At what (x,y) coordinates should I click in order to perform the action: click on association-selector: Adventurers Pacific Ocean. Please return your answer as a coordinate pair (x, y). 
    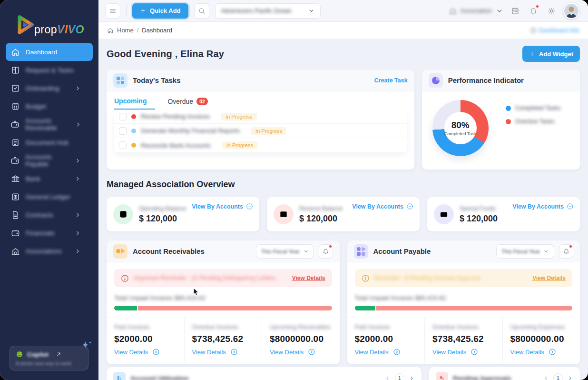
    Looking at the image, I should click on (268, 11).